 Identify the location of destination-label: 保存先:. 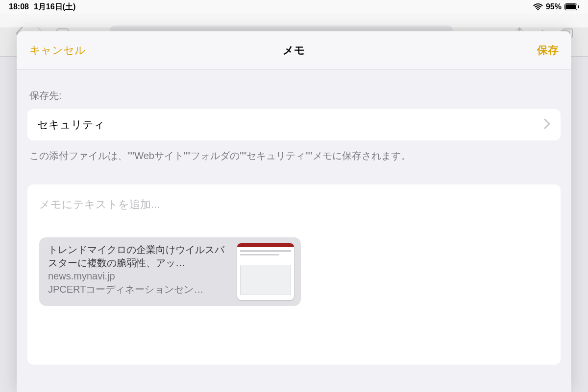
(294, 95).